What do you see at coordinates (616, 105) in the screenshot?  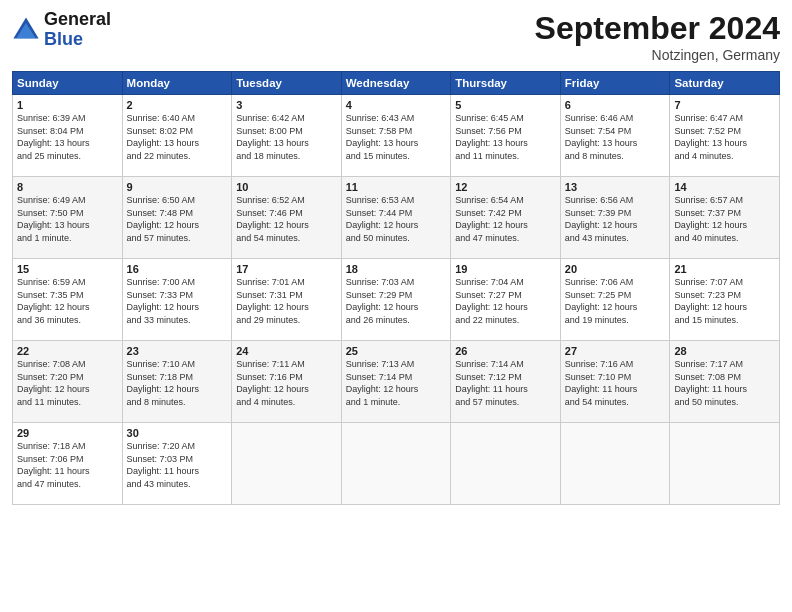 I see `day-number: 6` at bounding box center [616, 105].